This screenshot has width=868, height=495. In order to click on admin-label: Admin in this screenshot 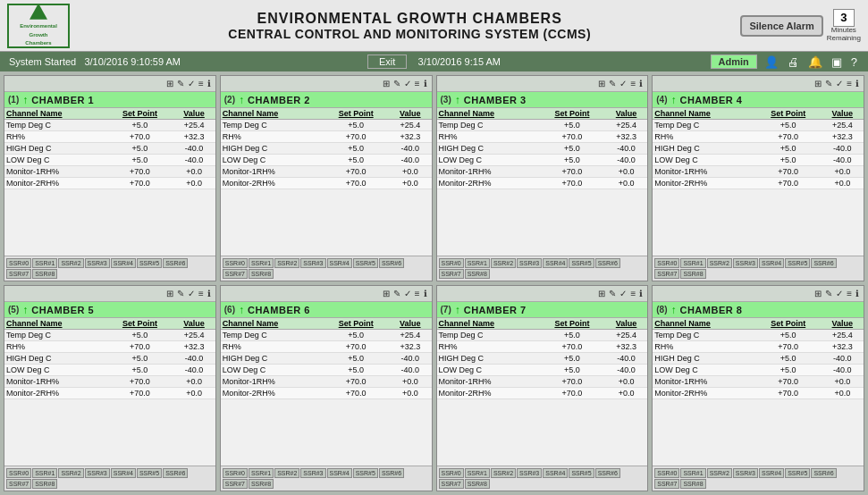, I will do `click(734, 62)`.